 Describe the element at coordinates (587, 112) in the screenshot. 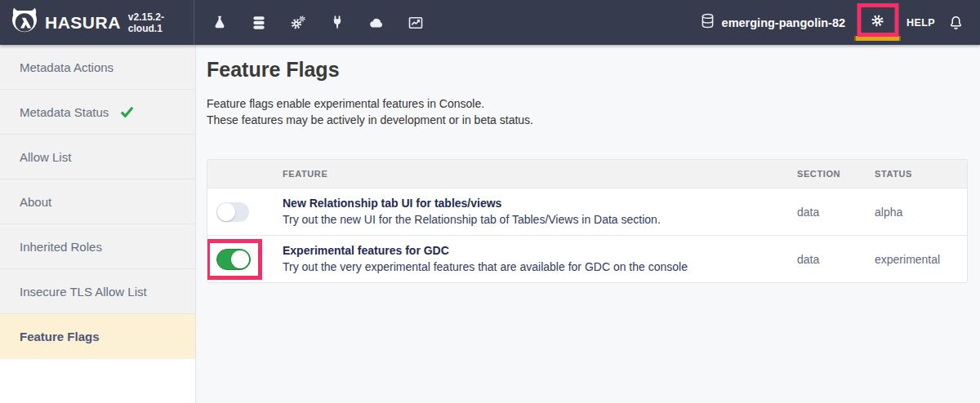

I see `page-description: Feature flags enable experimental featur…` at that location.